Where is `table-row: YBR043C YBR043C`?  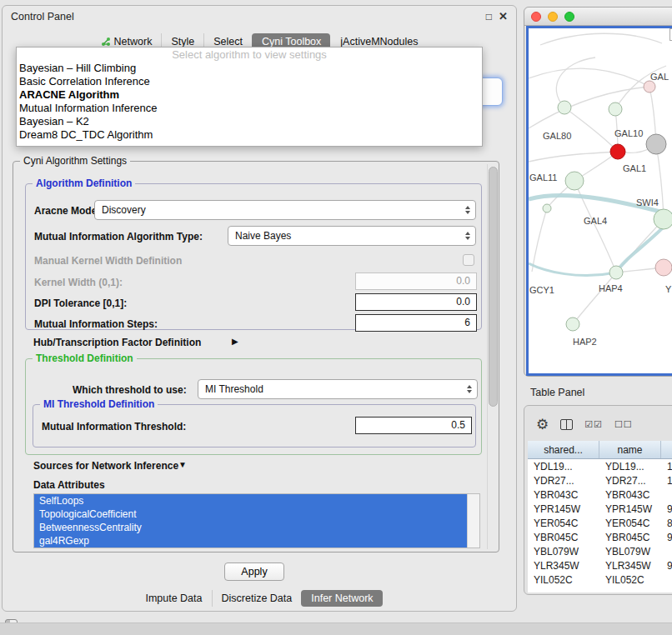 table-row: YBR043C YBR043C is located at coordinates (600, 495).